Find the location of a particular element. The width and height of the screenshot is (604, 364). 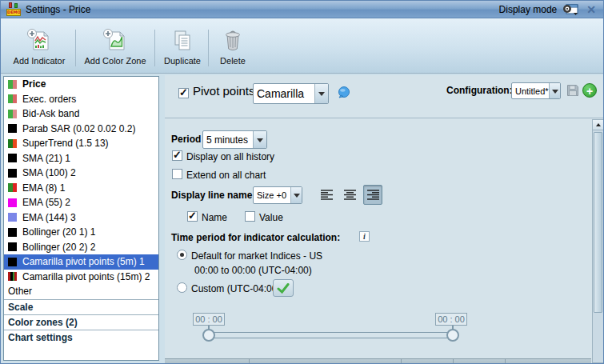

scrollbar-thumb is located at coordinates (598, 222).